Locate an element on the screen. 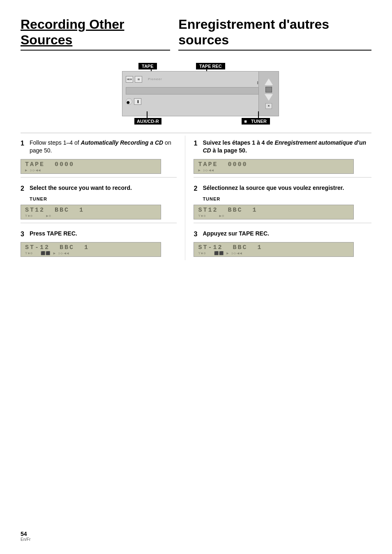 Image resolution: width=392 pixels, height=554 pixels. label-tuner: TUNER is located at coordinates (259, 121).